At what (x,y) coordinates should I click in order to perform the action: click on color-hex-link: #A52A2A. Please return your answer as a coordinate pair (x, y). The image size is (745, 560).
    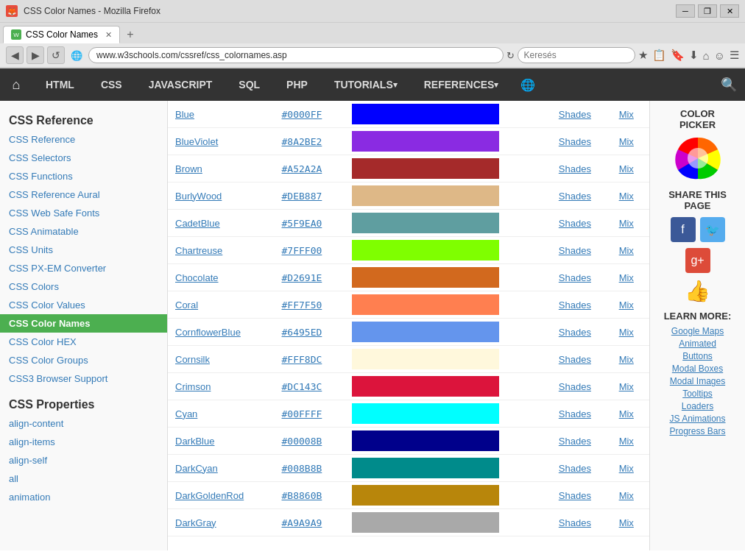
    Looking at the image, I should click on (302, 169).